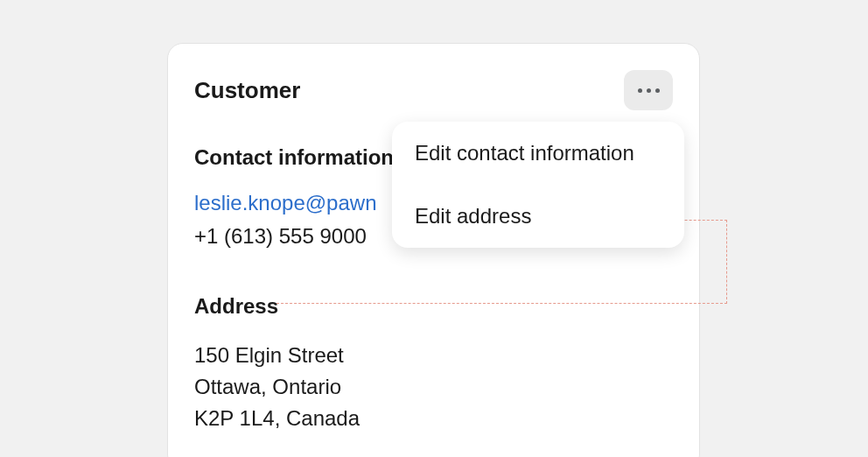 This screenshot has width=868, height=457. Describe the element at coordinates (434, 418) in the screenshot. I see `address-line-3: K2P 1L4, Canada` at that location.